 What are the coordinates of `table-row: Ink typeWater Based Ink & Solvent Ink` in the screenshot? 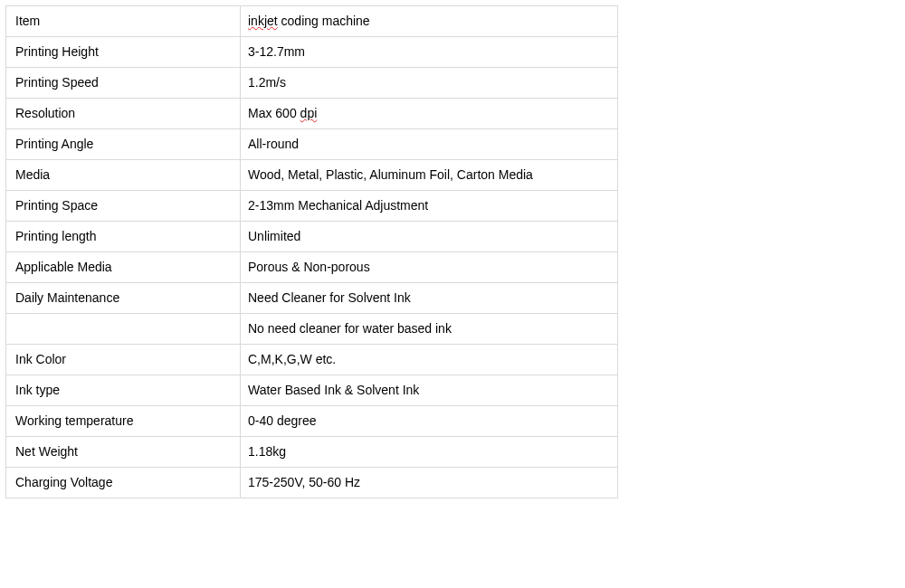 It's located at (312, 391).